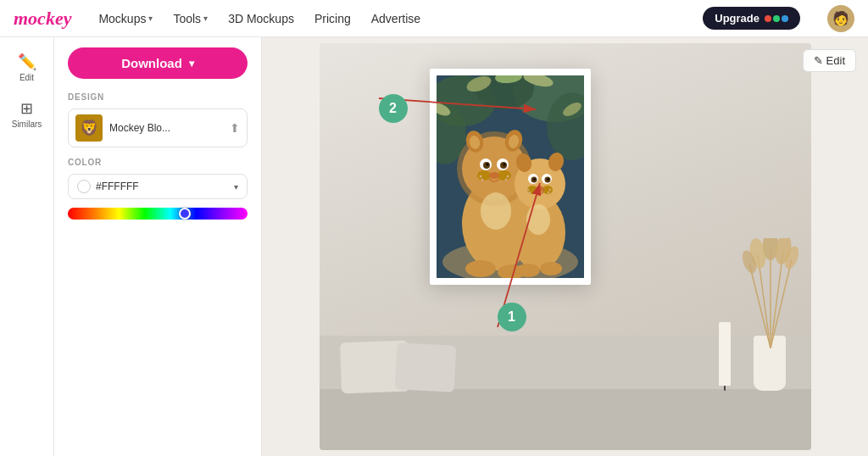 The image size is (868, 456). Describe the element at coordinates (158, 186) in the screenshot. I see `color-picker: #FFFFFF ▾` at that location.